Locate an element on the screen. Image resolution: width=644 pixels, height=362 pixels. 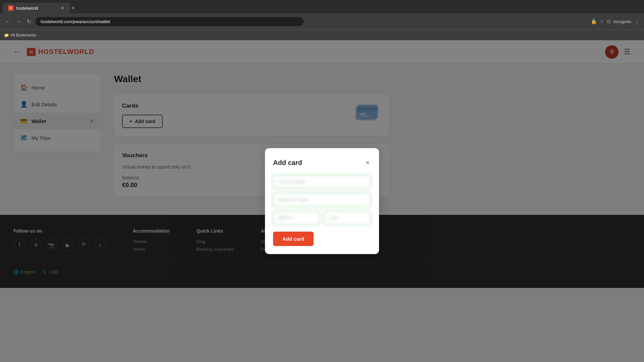
card-bottom-row is located at coordinates (322, 218).